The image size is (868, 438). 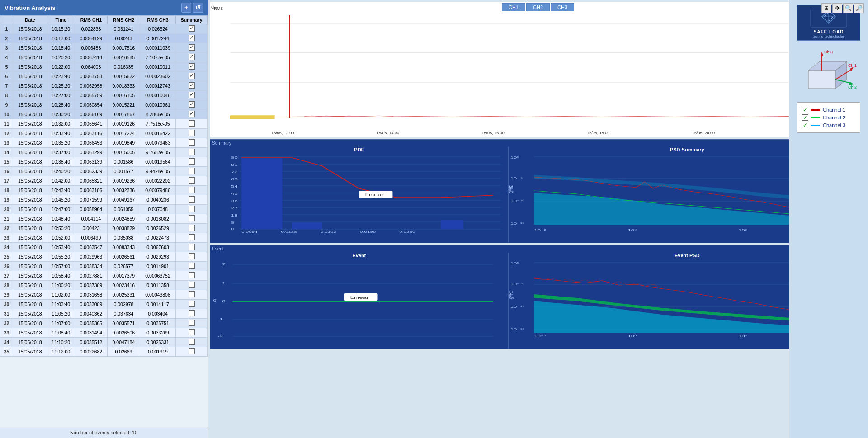 What do you see at coordinates (104, 181) in the screenshot?
I see `table-row: 17 15/05/2018 10:42:00 0.0065321 0.00192…` at bounding box center [104, 181].